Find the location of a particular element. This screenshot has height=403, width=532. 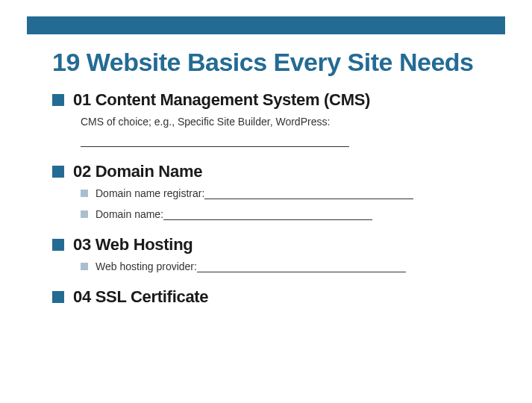

section-number: 02 is located at coordinates (82, 172).